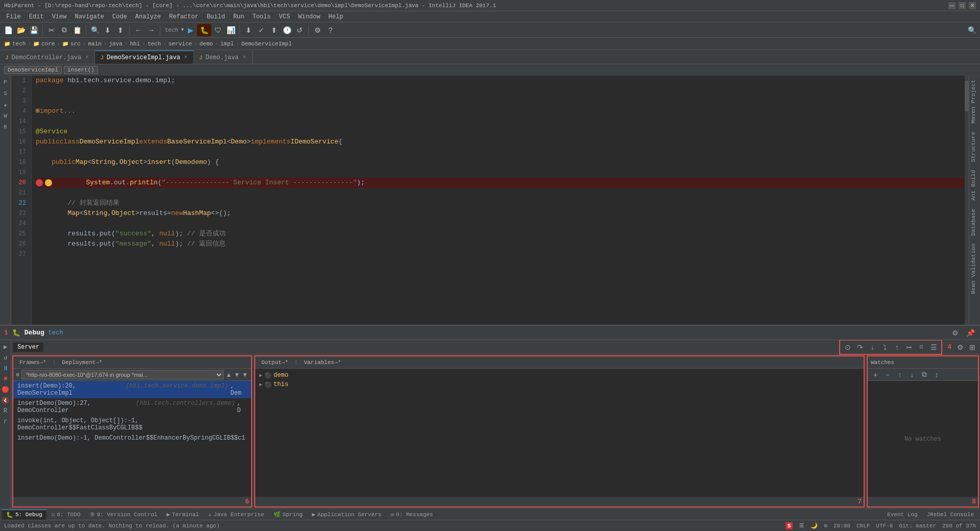  What do you see at coordinates (975, 147) in the screenshot?
I see `right-tab-structure: Structure` at bounding box center [975, 147].